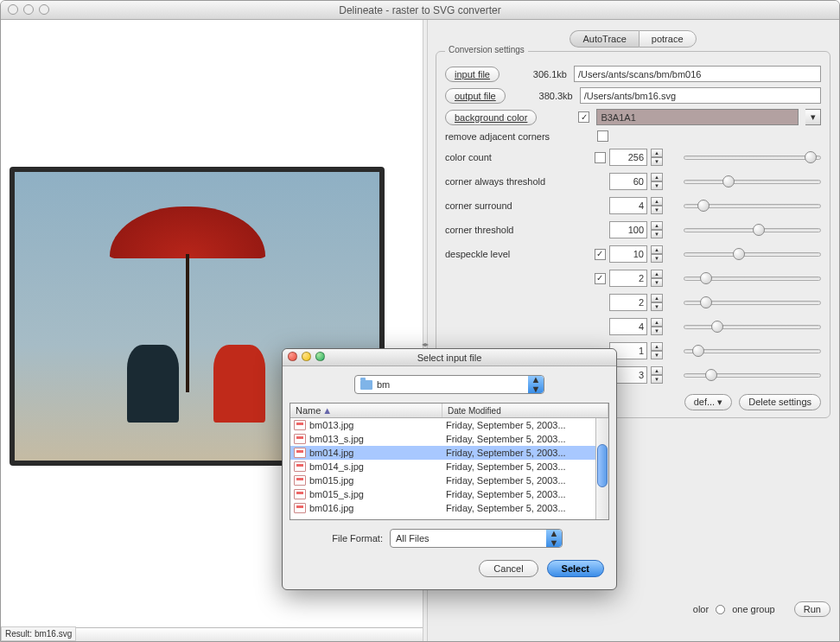 Image resolution: width=840 pixels, height=642 pixels. Describe the element at coordinates (633, 230) in the screenshot. I see `param-row: corner threshold100▲▼` at that location.